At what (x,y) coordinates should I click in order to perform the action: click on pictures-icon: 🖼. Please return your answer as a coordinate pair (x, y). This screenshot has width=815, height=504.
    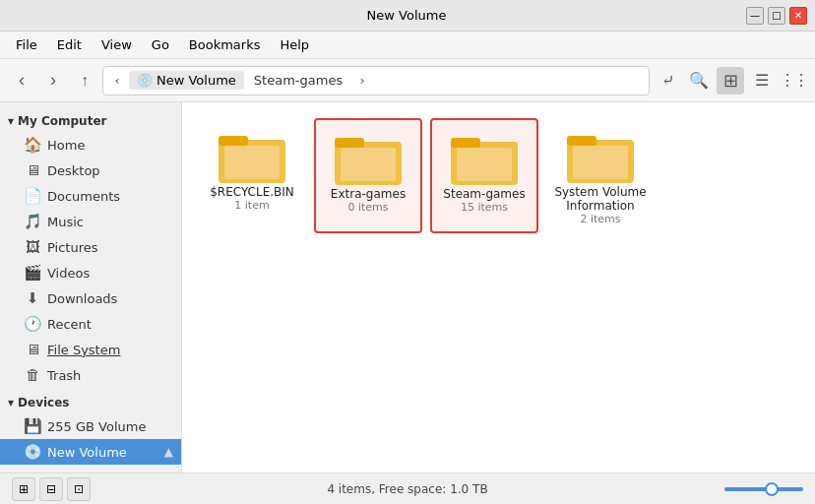
    Looking at the image, I should click on (32, 247).